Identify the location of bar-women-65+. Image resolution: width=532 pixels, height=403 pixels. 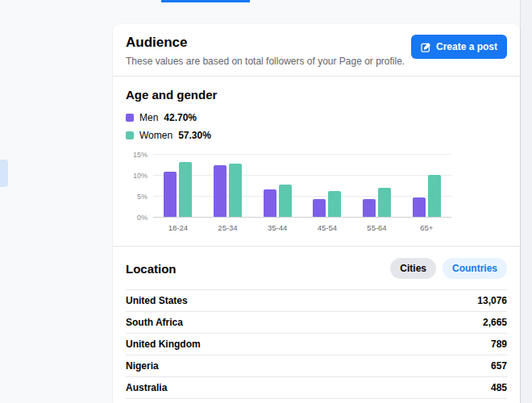
(434, 196).